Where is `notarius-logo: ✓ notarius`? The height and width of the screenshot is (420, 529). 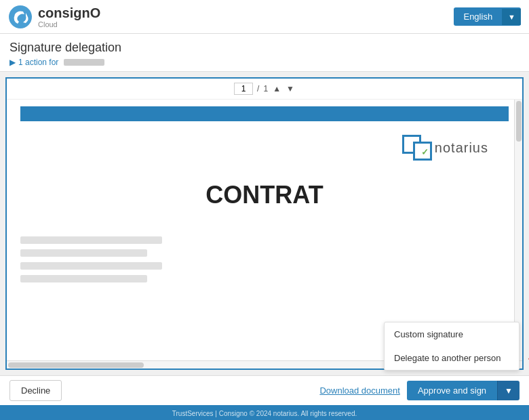 notarius-logo: ✓ notarius is located at coordinates (445, 148).